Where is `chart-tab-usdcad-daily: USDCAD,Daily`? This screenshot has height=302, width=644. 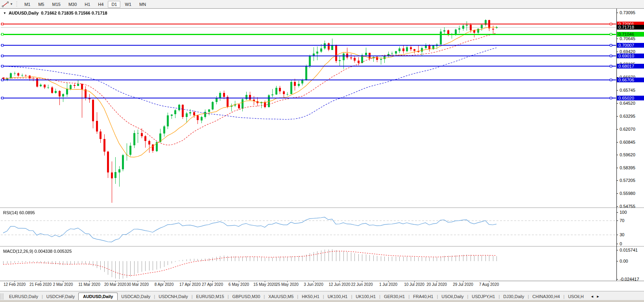
chart-tab-usdcad-daily: USDCAD,Daily is located at coordinates (136, 297).